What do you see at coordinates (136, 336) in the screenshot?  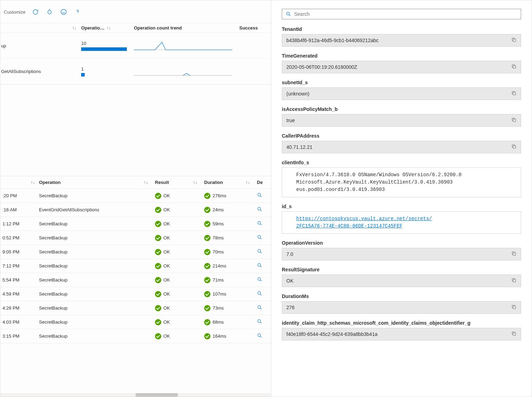 I see `table-row: 3:15 PM SecretBackup OK 164ms` at bounding box center [136, 336].